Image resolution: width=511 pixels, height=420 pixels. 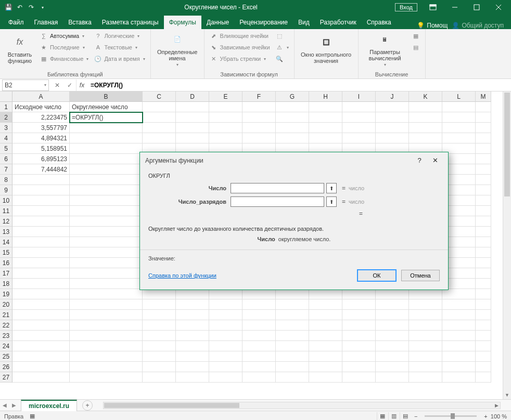 I want to click on row-header: 4, so click(x=6, y=138).